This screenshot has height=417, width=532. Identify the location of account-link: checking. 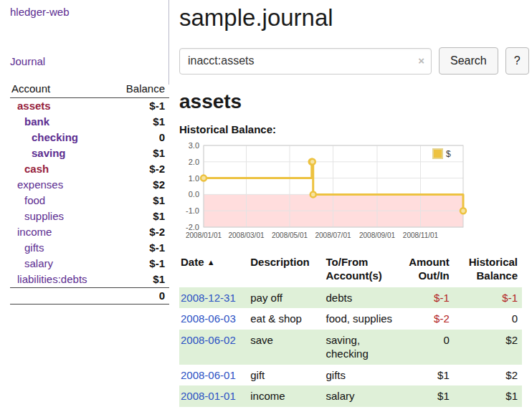
(54, 138).